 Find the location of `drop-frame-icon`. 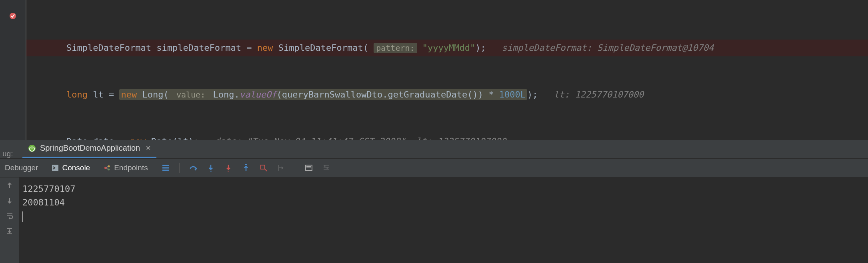

drop-frame-icon is located at coordinates (264, 168).